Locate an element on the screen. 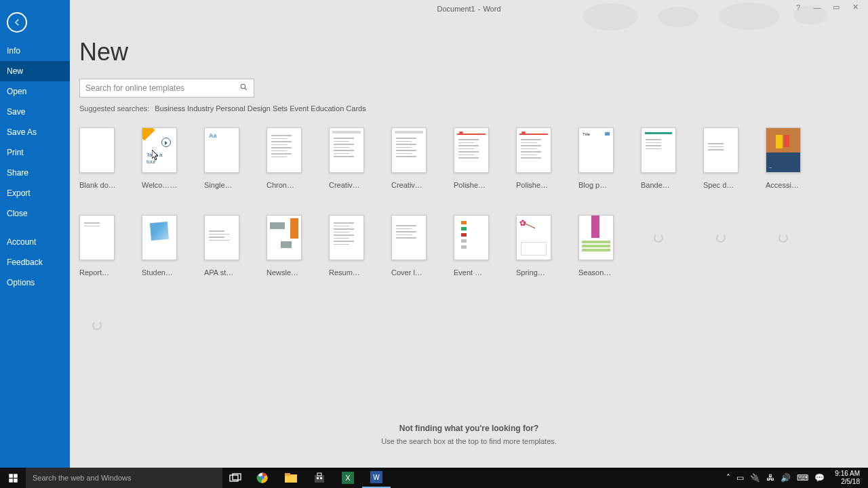 The image size is (868, 488). backstage-sidebar: InfoNewOpenSaveSave AsPrintShareExportCl… is located at coordinates (35, 234).